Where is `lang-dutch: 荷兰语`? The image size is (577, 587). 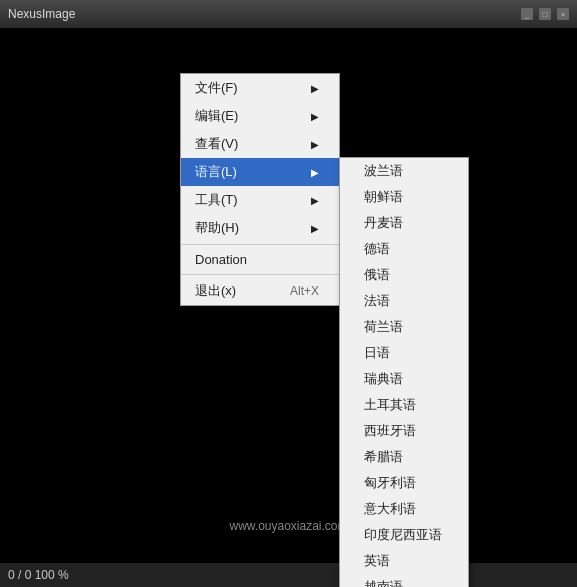
lang-dutch: 荷兰语 is located at coordinates (404, 327).